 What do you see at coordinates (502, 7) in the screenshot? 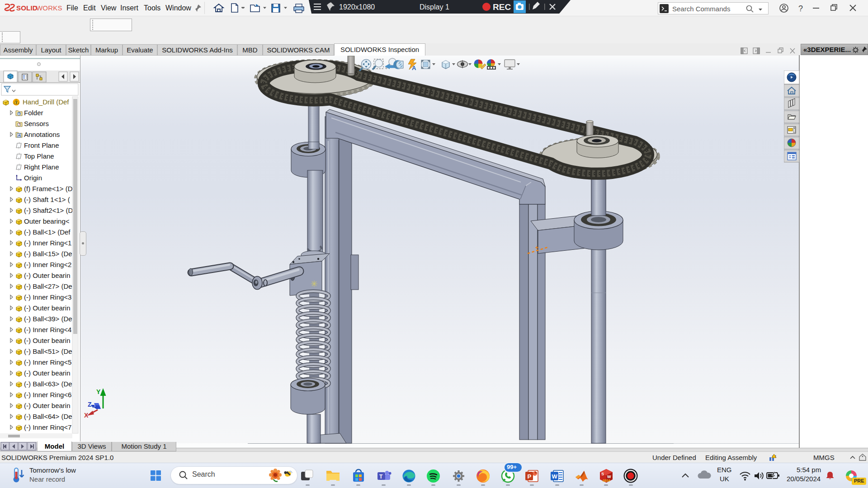
I see `svg-text: REC` at bounding box center [502, 7].